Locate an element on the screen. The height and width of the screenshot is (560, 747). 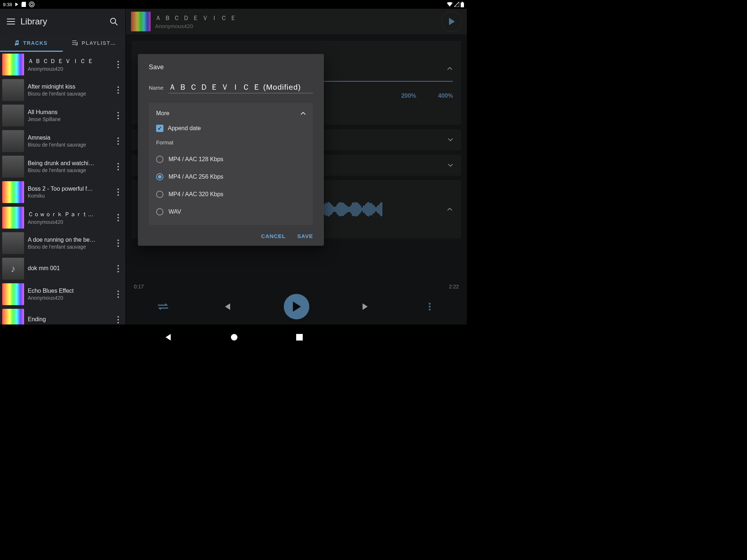
save-button: SAVE is located at coordinates (305, 236).